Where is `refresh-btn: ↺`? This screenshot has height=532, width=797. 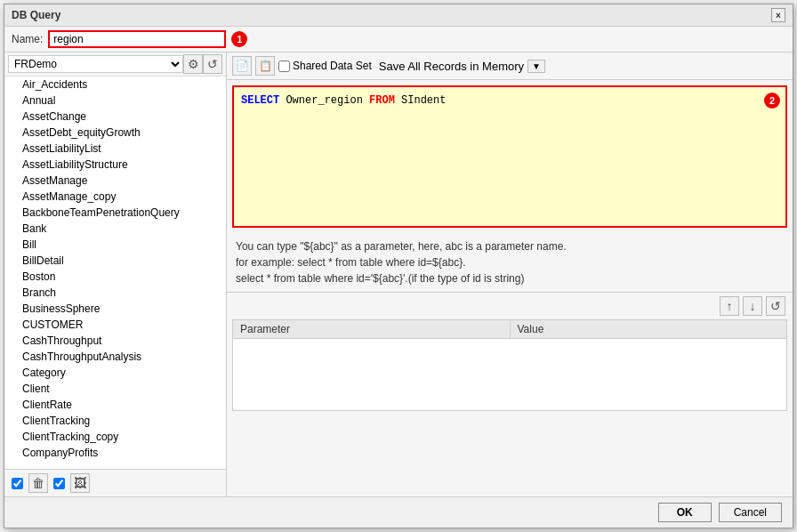
refresh-btn: ↺ is located at coordinates (213, 64).